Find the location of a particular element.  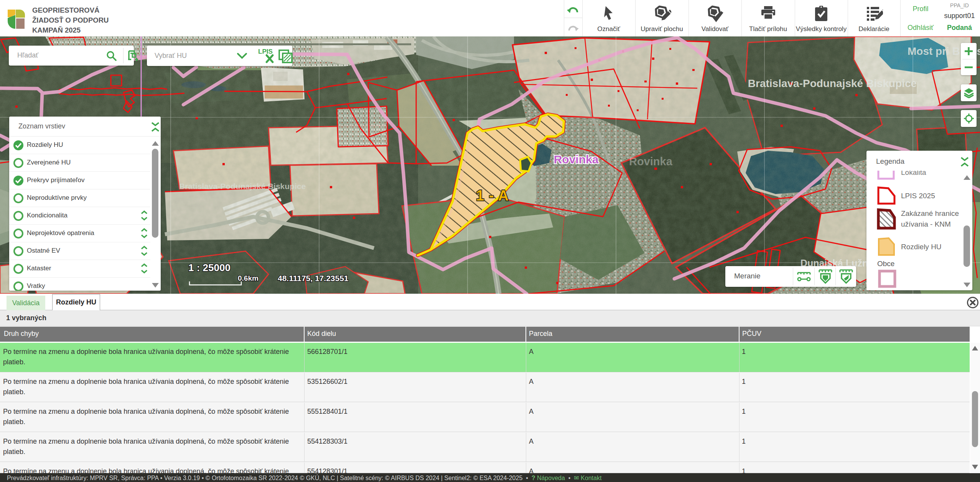

svg-text: 48.11175, 17.23551 is located at coordinates (313, 278).